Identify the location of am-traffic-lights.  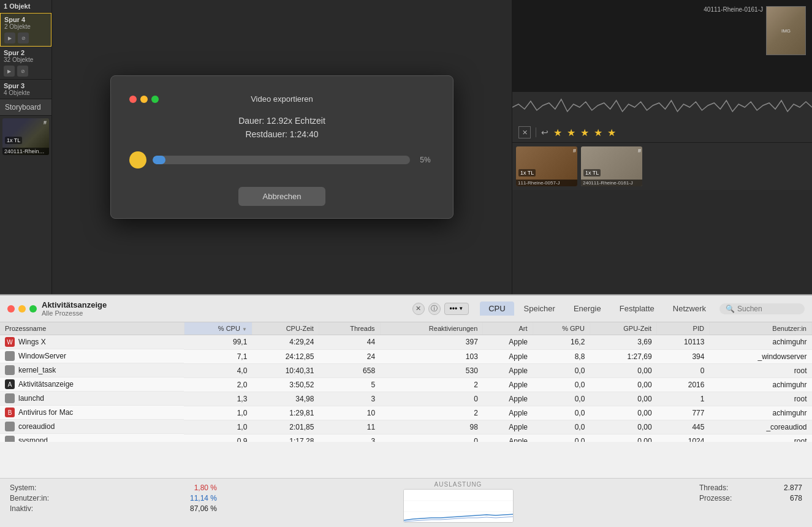
(22, 309).